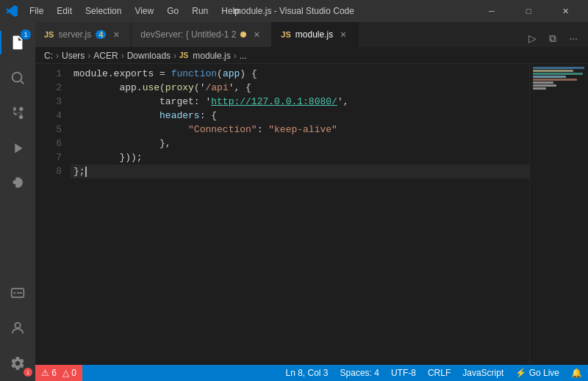 The height and width of the screenshot is (381, 588). I want to click on go-live-button: ⚡ Go Live, so click(537, 373).